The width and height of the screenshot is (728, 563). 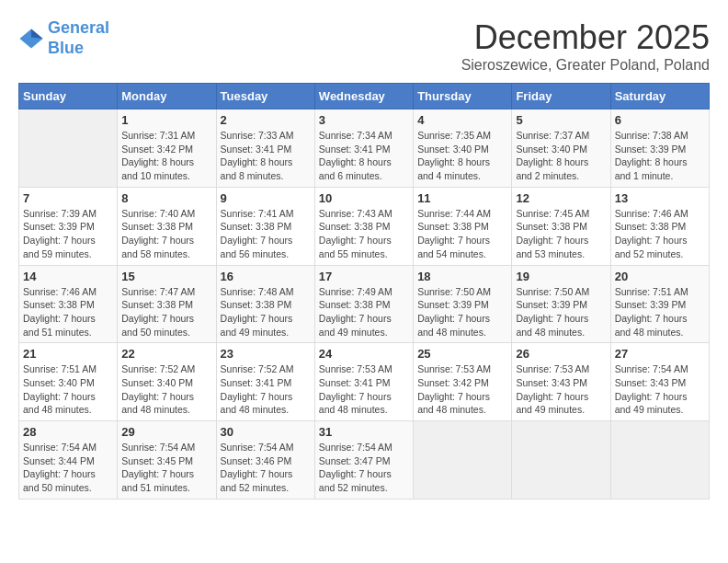 What do you see at coordinates (167, 149) in the screenshot?
I see `calendar-cell: 1Sunrise: 7:31 AM Sunset: 3:42 PM Daylig…` at bounding box center [167, 149].